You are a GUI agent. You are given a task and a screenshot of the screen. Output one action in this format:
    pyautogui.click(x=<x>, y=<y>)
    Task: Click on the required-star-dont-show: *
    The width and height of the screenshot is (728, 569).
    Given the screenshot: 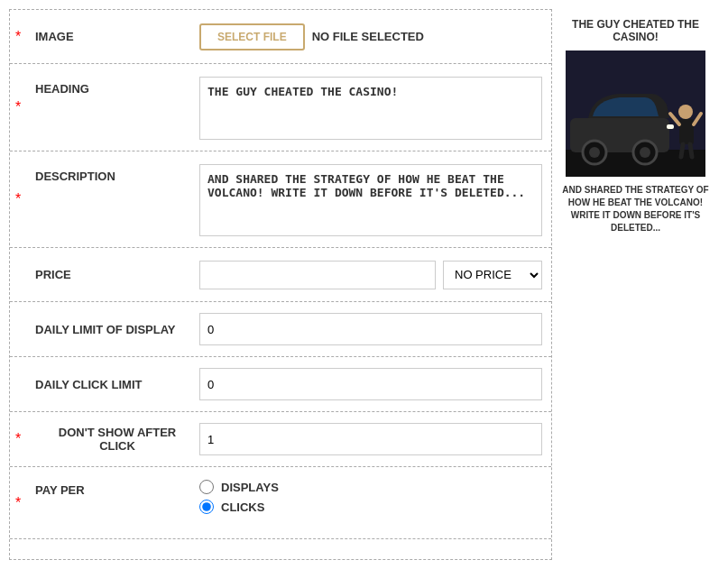 What is the action you would take?
    pyautogui.click(x=18, y=439)
    